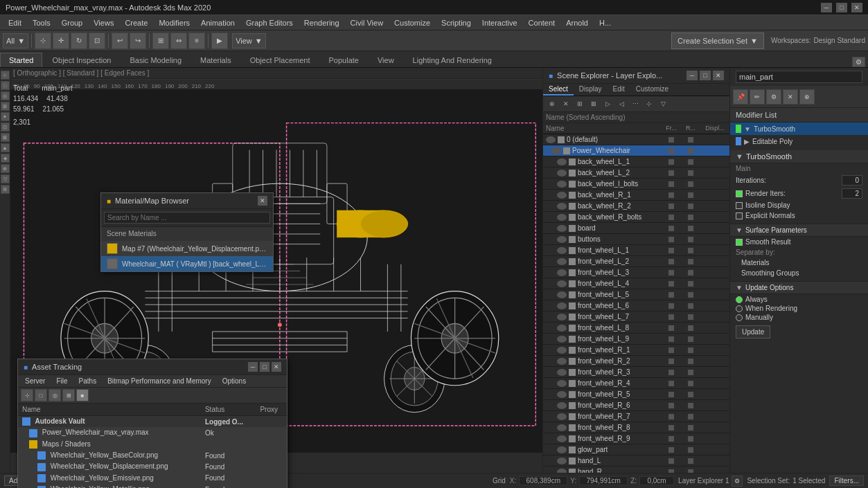  I want to click on layer-tool-8: ⊹, so click(649, 104).